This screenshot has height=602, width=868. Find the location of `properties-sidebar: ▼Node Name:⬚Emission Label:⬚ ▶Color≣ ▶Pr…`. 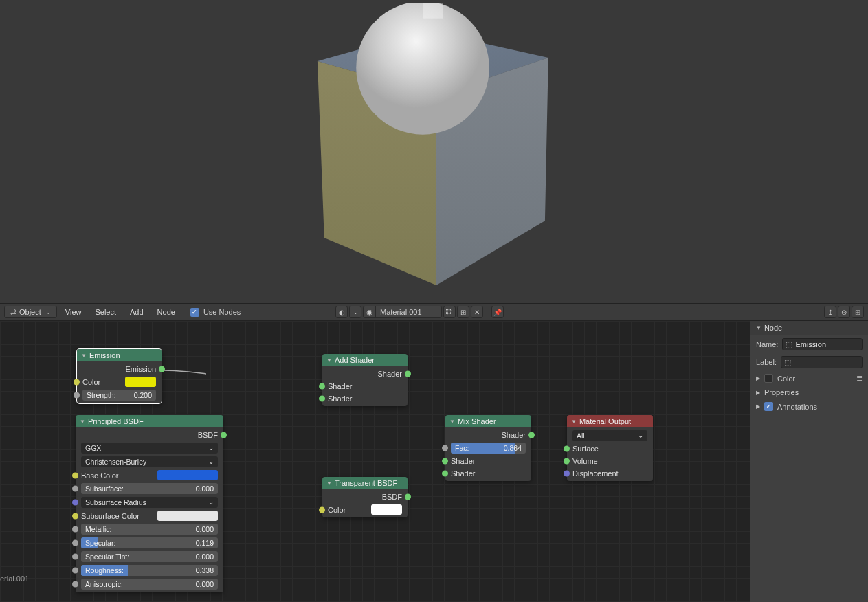

properties-sidebar: ▼Node Name:⬚Emission Label:⬚ ▶Color≣ ▶Pr… is located at coordinates (809, 462).